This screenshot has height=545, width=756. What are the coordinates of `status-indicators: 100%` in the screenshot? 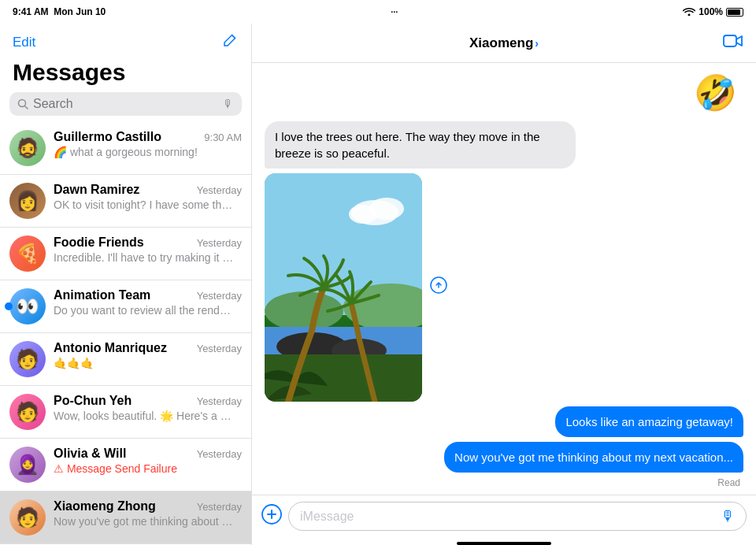 It's located at (713, 13).